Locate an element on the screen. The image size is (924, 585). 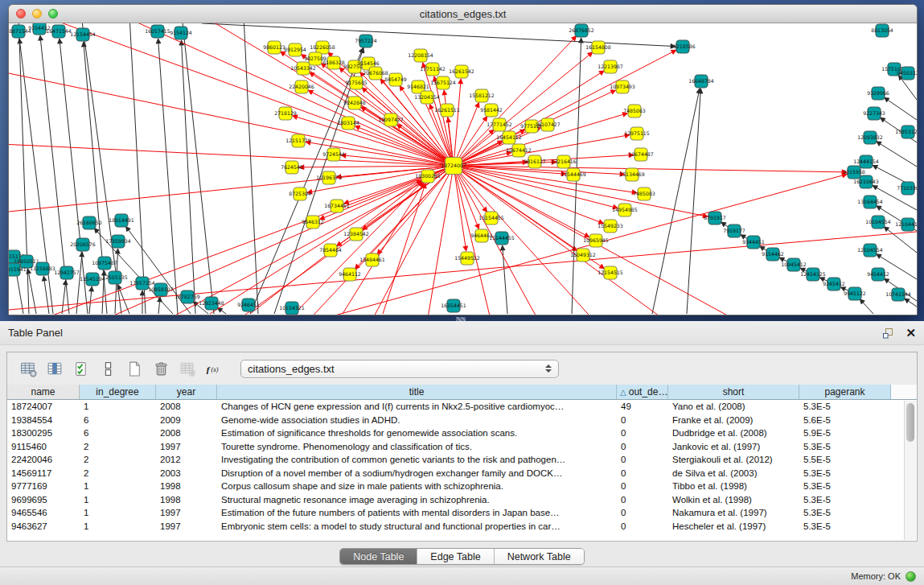
graph-node-label: 18914491 is located at coordinates (121, 220).